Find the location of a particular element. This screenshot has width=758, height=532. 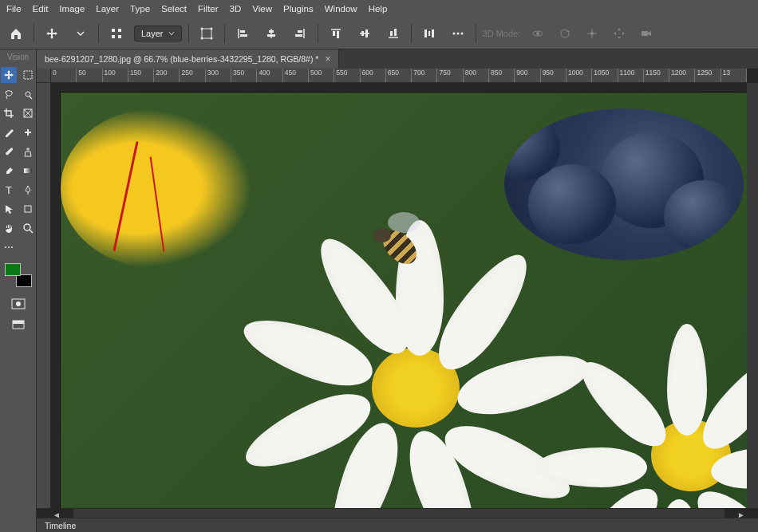

crop-tool is located at coordinates (9, 113).